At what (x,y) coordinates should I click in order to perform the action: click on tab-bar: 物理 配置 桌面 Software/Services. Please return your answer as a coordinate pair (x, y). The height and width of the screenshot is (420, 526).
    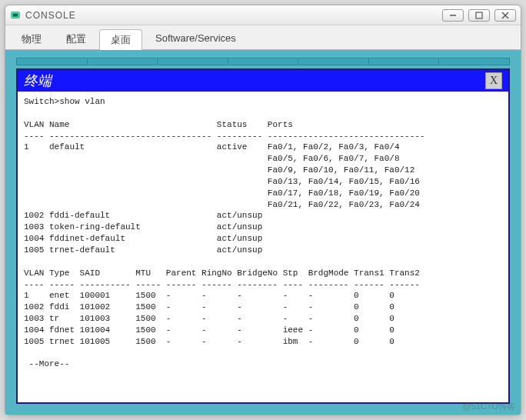
    Looking at the image, I should click on (263, 38).